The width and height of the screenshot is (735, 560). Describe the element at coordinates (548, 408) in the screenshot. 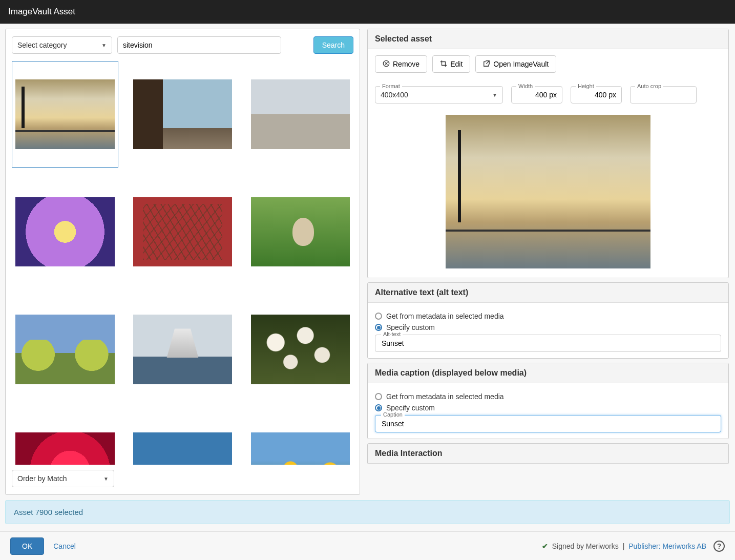

I see `caption-specify-custom-radio: Specify custom` at that location.